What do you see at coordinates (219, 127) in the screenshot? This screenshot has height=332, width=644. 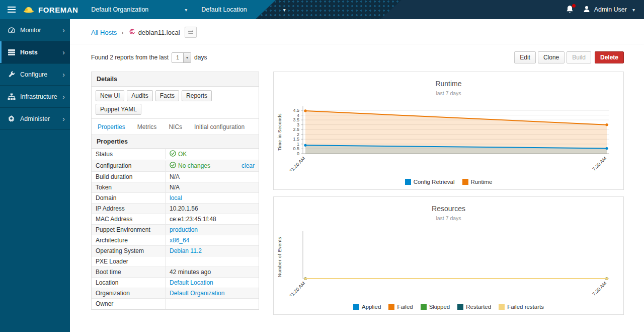 I see `tab-initial-configuration: Initial configuration` at bounding box center [219, 127].